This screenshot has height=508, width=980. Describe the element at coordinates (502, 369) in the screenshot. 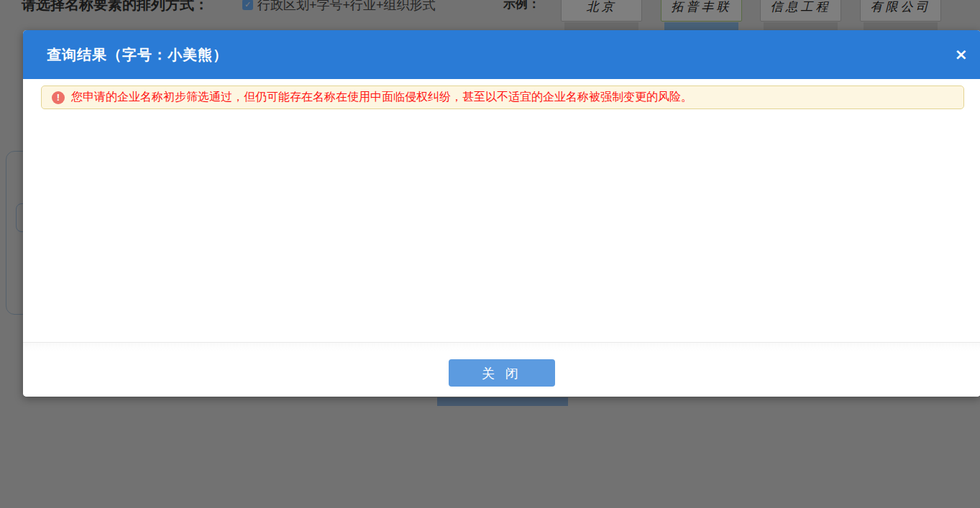

I see `dialog-footer: 关 闭` at that location.